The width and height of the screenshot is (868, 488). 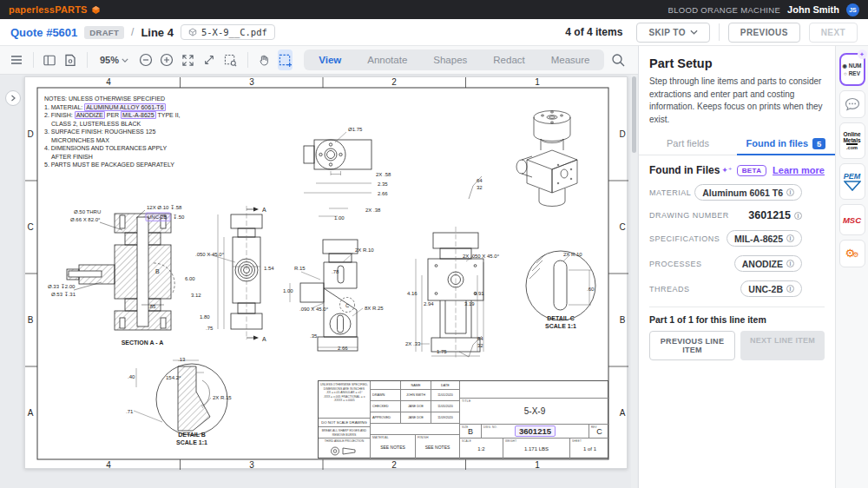 I want to click on extraction-highlight: ANODIZE, so click(x=90, y=115).